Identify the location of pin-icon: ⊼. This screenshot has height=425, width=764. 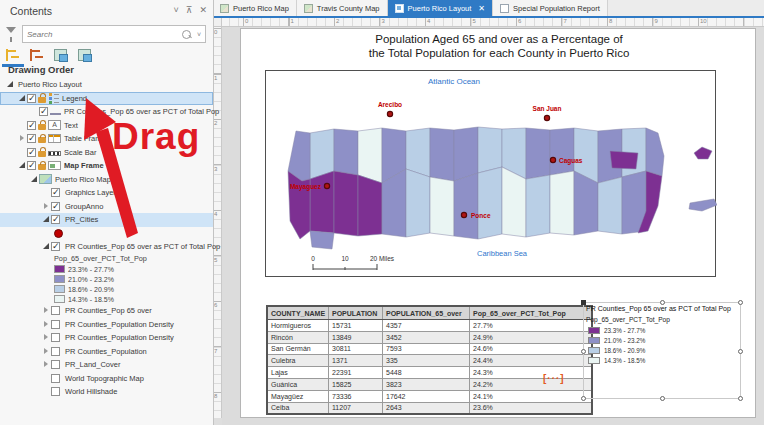
(190, 10).